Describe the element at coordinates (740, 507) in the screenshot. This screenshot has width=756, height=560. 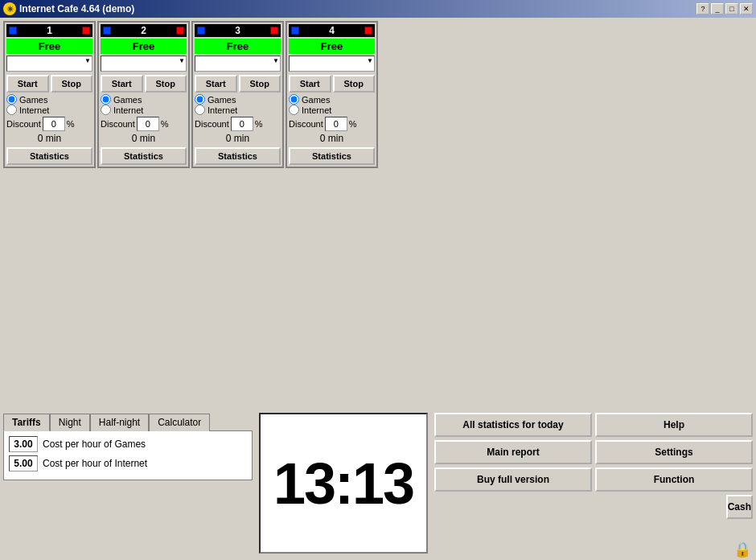
I see `cash-button: Cash` at that location.